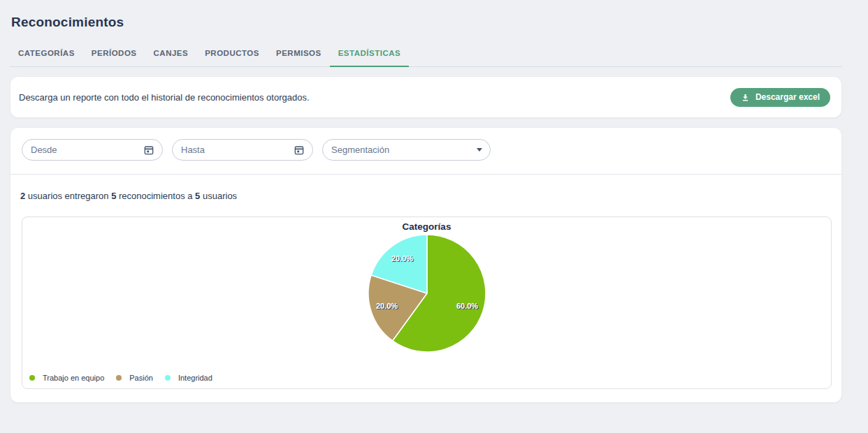  What do you see at coordinates (426, 226) in the screenshot?
I see `chart-title: Categorías` at bounding box center [426, 226].